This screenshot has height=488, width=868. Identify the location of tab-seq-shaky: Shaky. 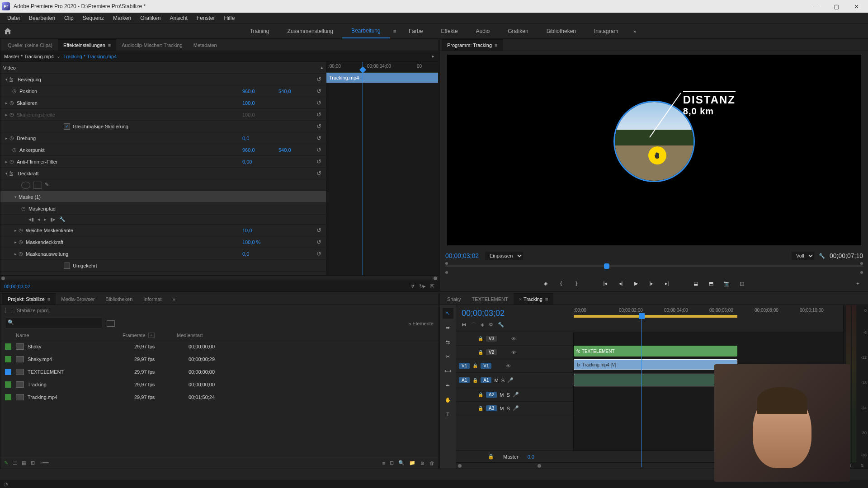
(454, 299).